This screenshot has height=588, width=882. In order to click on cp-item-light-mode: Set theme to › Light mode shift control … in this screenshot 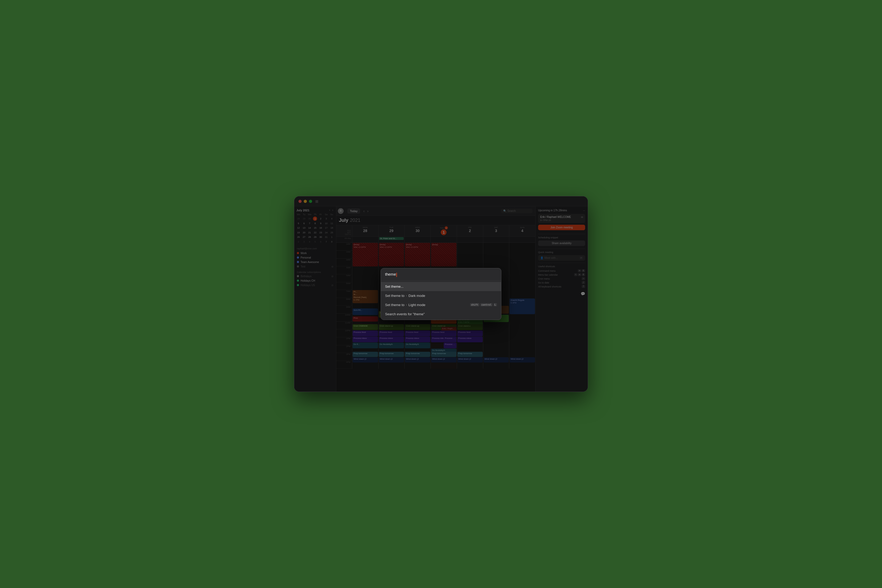, I will do `click(441, 305)`.